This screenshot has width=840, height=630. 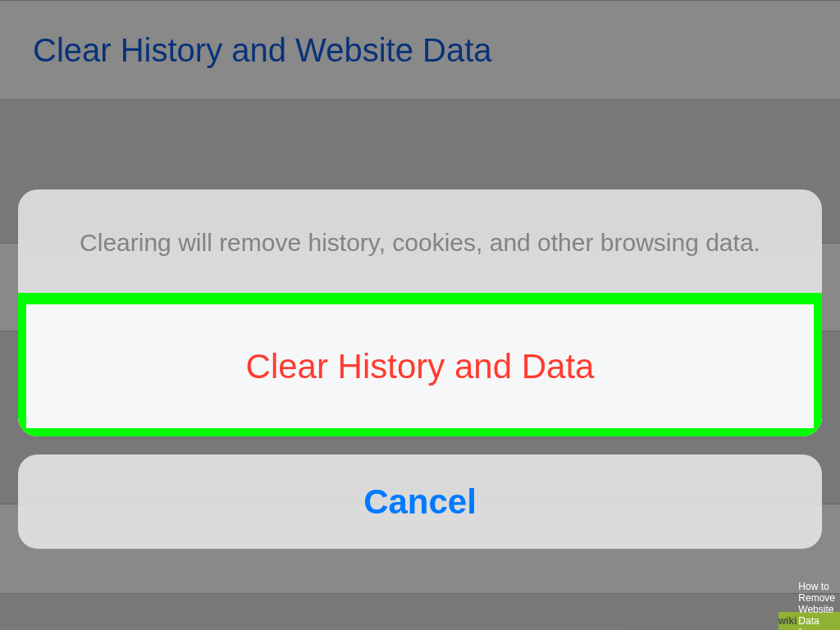 I want to click on watermark-prefix: wiki, so click(x=788, y=621).